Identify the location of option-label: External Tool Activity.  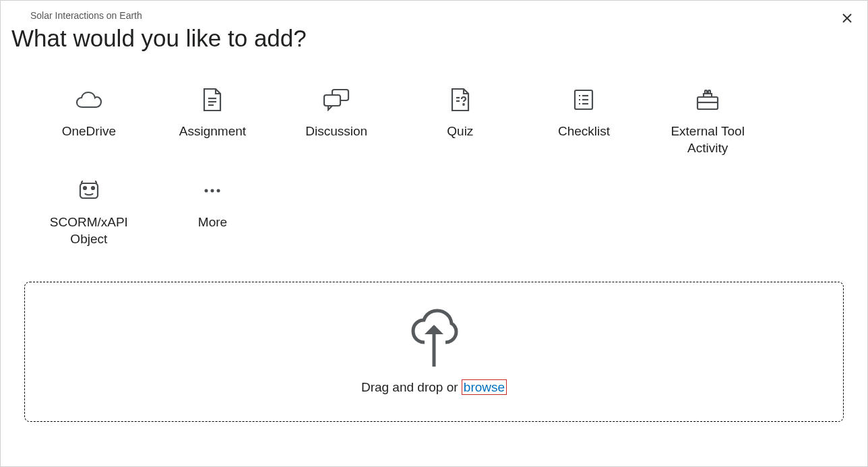
(708, 140).